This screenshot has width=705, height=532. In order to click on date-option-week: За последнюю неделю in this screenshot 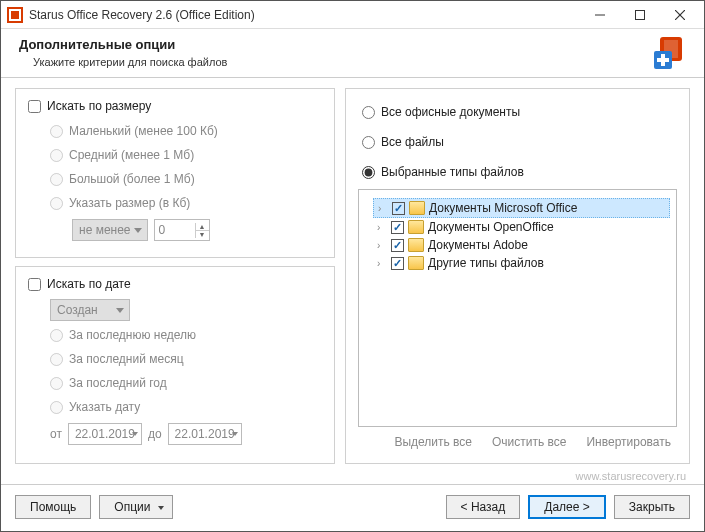, I will do `click(186, 335)`.